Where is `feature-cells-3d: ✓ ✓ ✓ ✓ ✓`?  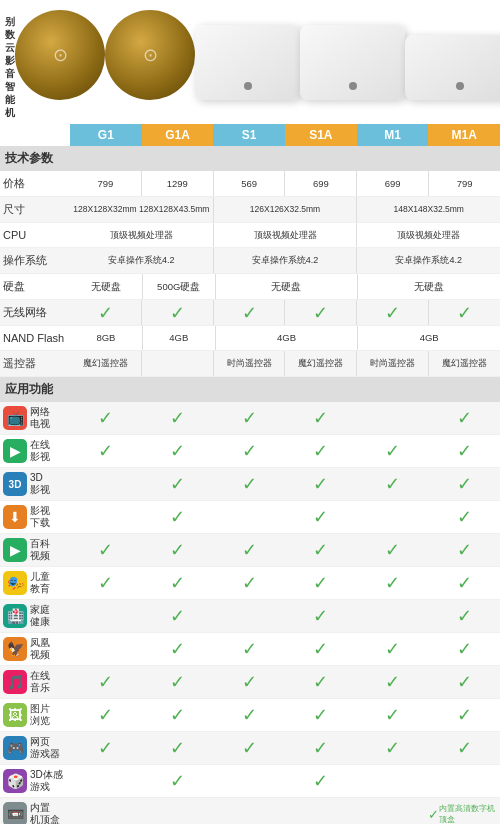 feature-cells-3d: ✓ ✓ ✓ ✓ ✓ is located at coordinates (285, 484).